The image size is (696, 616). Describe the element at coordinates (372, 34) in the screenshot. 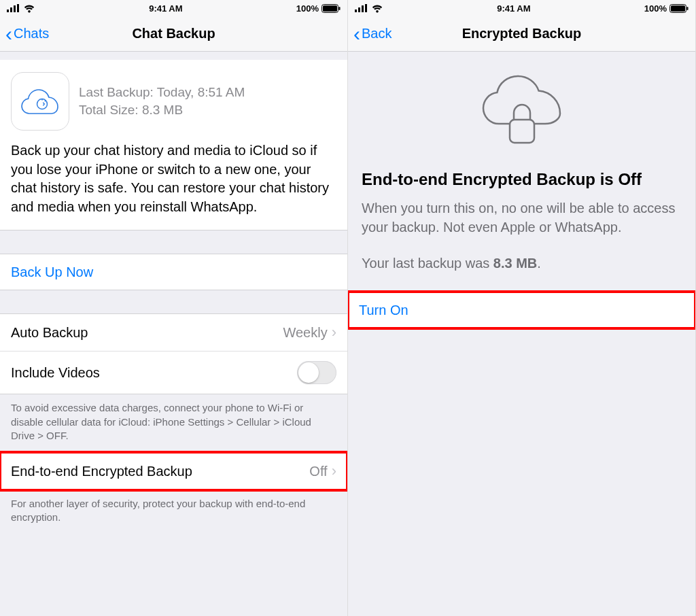

I see `back-button: ‹ Back` at that location.